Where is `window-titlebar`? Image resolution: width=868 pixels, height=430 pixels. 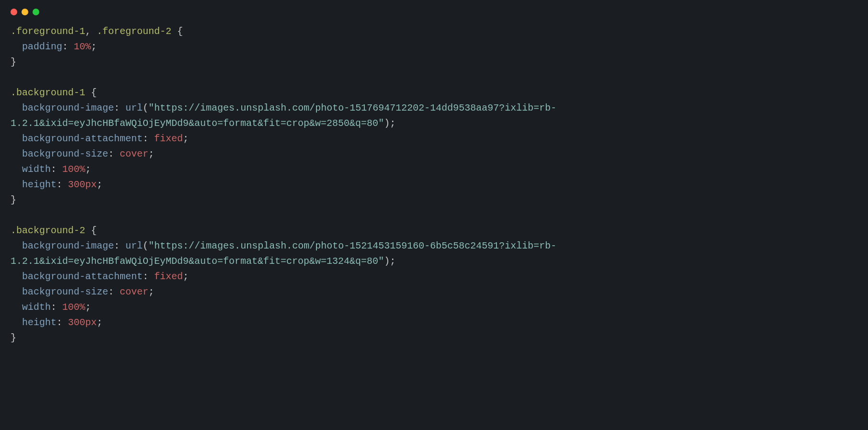
window-titlebar is located at coordinates (434, 10).